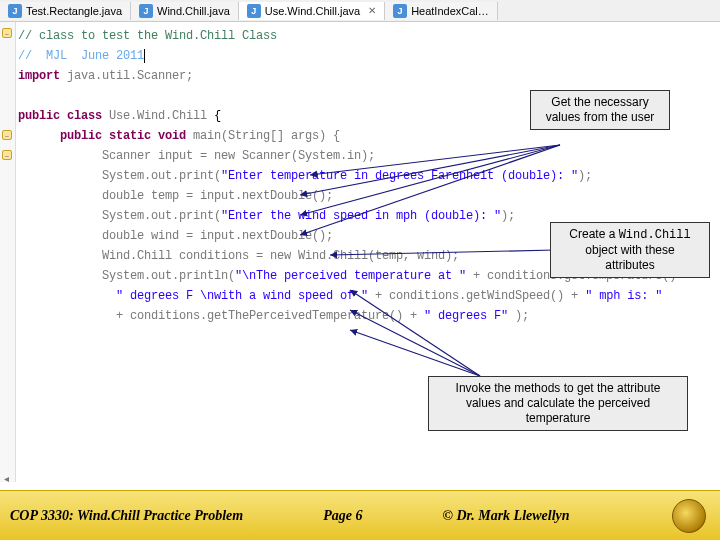  Describe the element at coordinates (558, 403) in the screenshot. I see `callout-text: Invoke the methods to get the attribute …` at that location.